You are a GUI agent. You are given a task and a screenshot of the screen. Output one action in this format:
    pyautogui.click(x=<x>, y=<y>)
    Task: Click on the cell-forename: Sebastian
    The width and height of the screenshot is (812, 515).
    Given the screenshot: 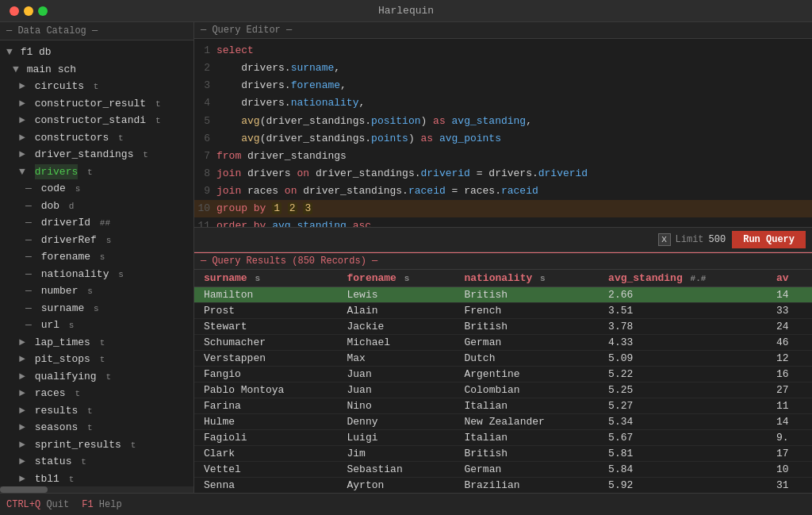 What is the action you would take?
    pyautogui.click(x=396, y=470)
    